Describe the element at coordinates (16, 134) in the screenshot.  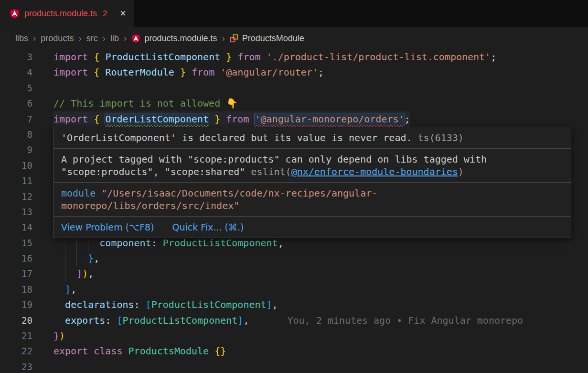
I see `line-number: 8` at that location.